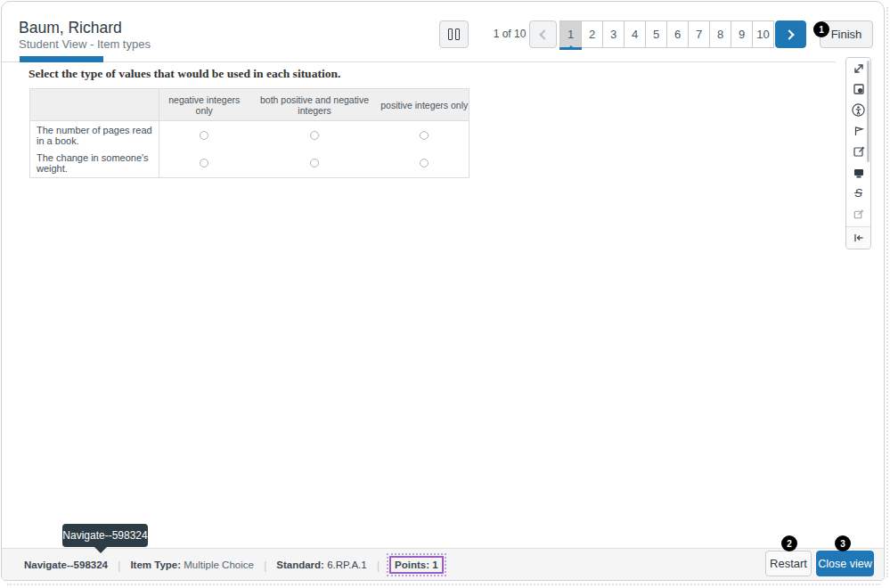  I want to click on page-button-7: 7, so click(698, 34).